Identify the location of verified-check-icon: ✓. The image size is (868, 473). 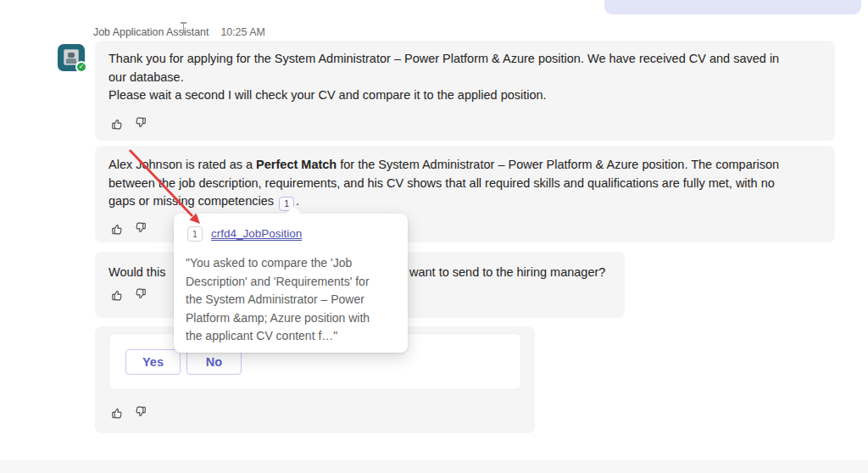
(81, 67).